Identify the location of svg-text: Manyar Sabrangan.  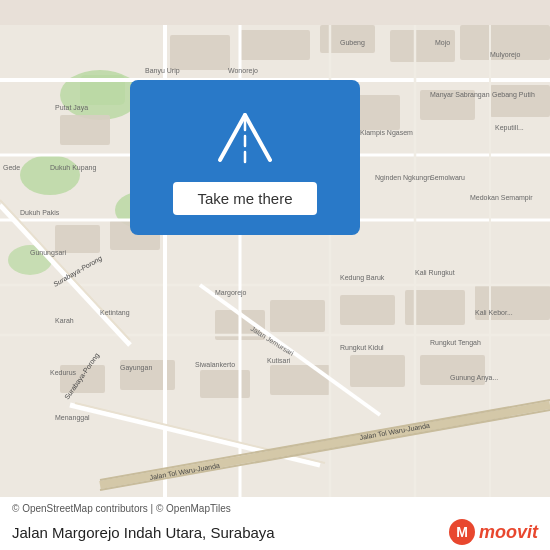
(460, 95).